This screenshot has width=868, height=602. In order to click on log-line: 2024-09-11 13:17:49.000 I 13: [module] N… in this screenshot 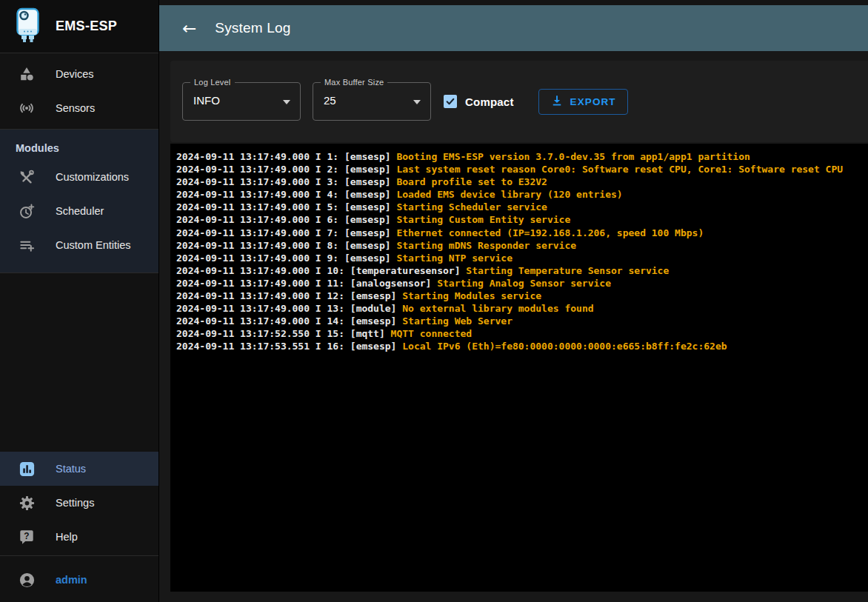, I will do `click(521, 308)`.